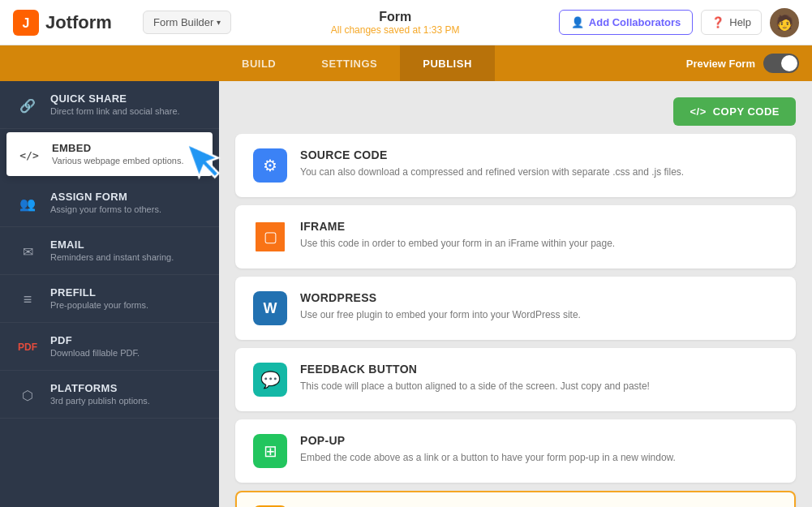 Image resolution: width=812 pixels, height=507 pixels. What do you see at coordinates (516, 165) in the screenshot?
I see `option-card-source-code: ⚙ SOURCE CODE You can also download a co…` at bounding box center [516, 165].